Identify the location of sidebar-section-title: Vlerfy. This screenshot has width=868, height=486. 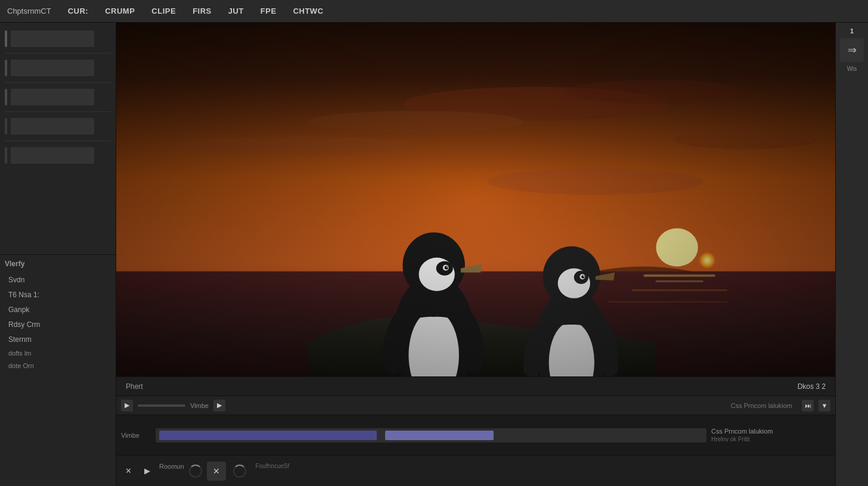
(58, 264).